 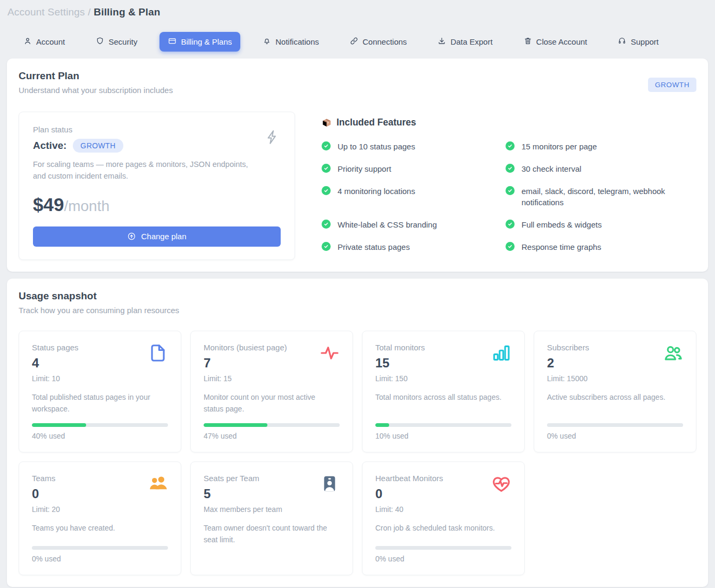 What do you see at coordinates (87, 206) in the screenshot?
I see `price-period: /month` at bounding box center [87, 206].